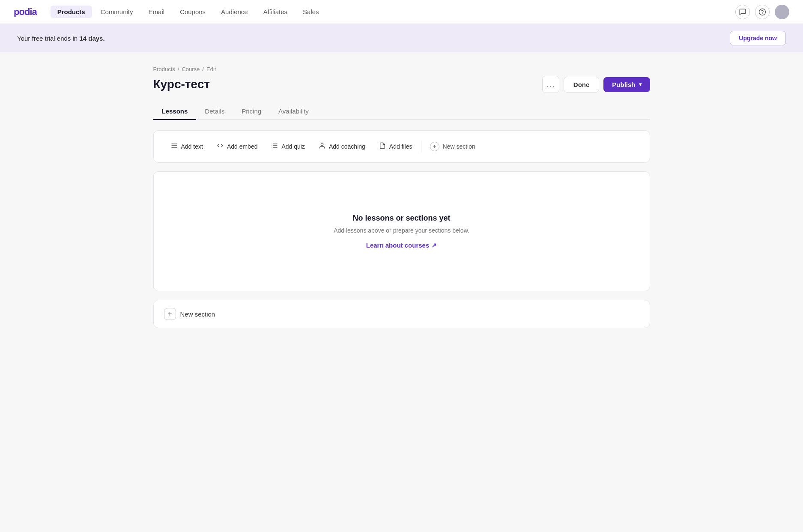  Describe the element at coordinates (401, 146) in the screenshot. I see `add-files-label: Add files` at that location.